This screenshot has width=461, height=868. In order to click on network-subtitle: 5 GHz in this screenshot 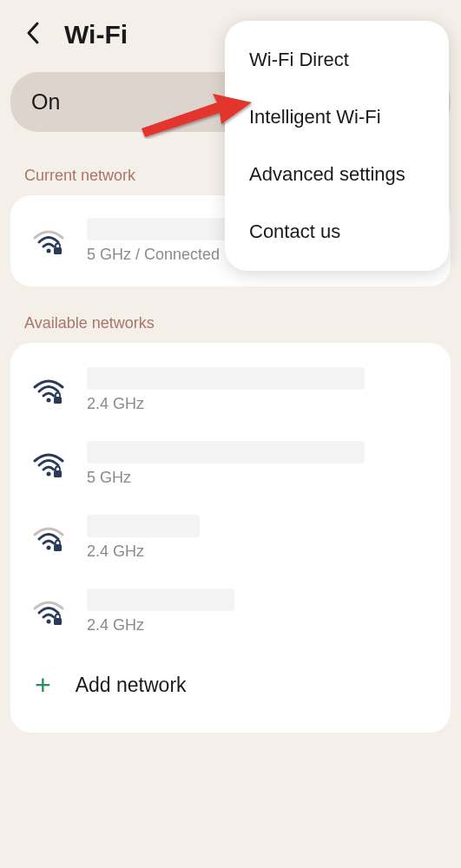, I will do `click(259, 477)`.